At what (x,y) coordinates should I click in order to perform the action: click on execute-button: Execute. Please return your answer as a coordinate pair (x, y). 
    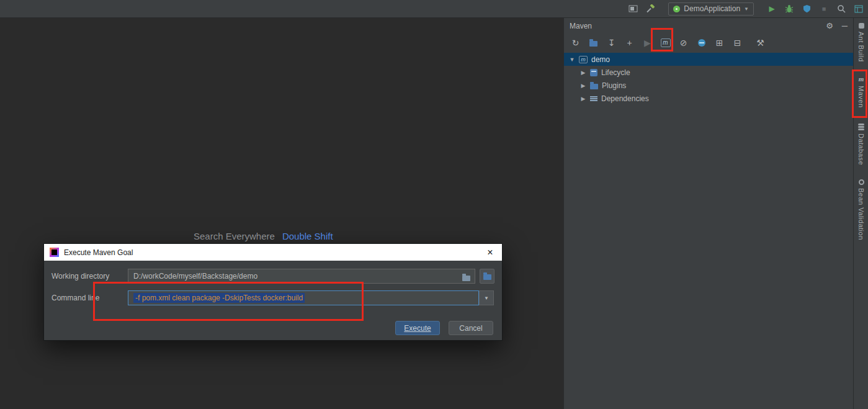
    Looking at the image, I should click on (418, 328).